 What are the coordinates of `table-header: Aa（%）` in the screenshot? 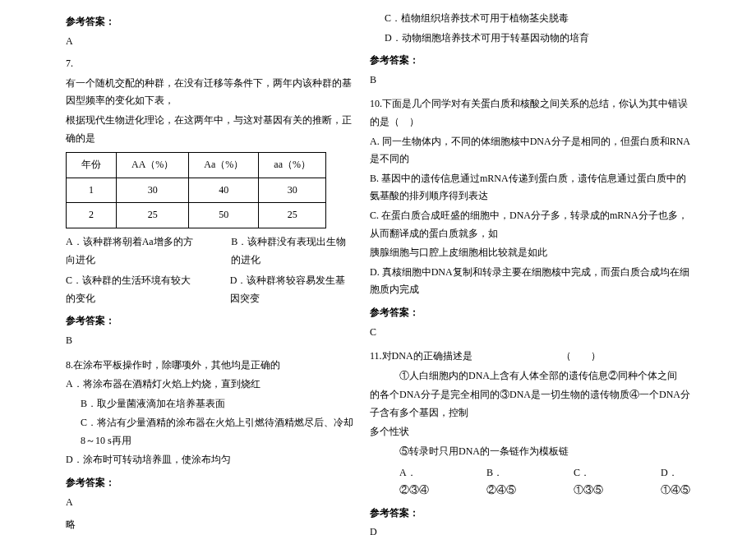 It's located at (224, 166).